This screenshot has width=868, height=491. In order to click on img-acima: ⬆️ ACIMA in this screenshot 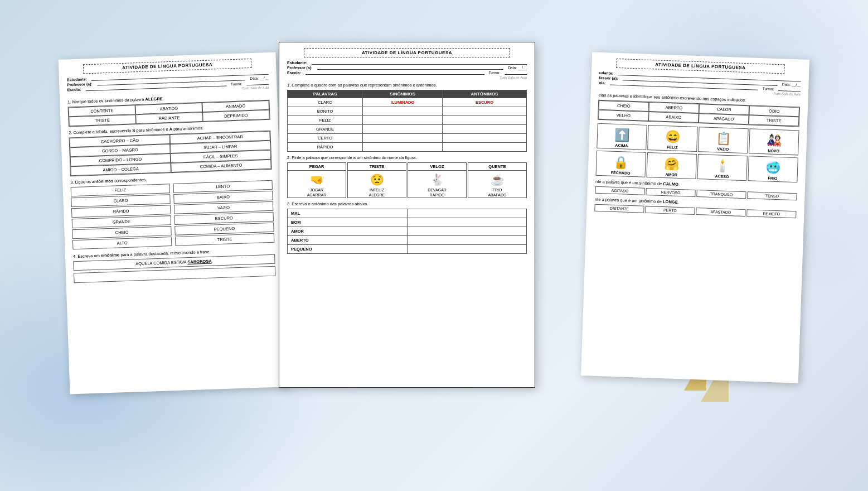, I will do `click(622, 137)`.